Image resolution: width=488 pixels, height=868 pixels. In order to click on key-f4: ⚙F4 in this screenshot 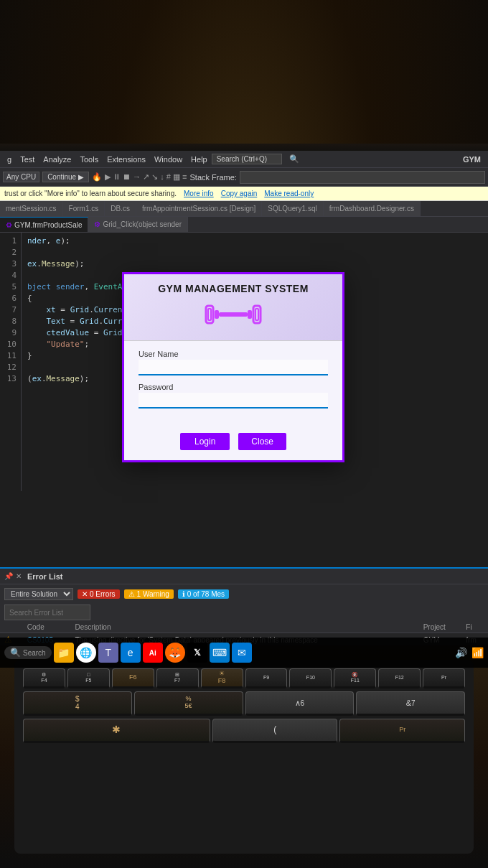, I will do `click(44, 678)`.